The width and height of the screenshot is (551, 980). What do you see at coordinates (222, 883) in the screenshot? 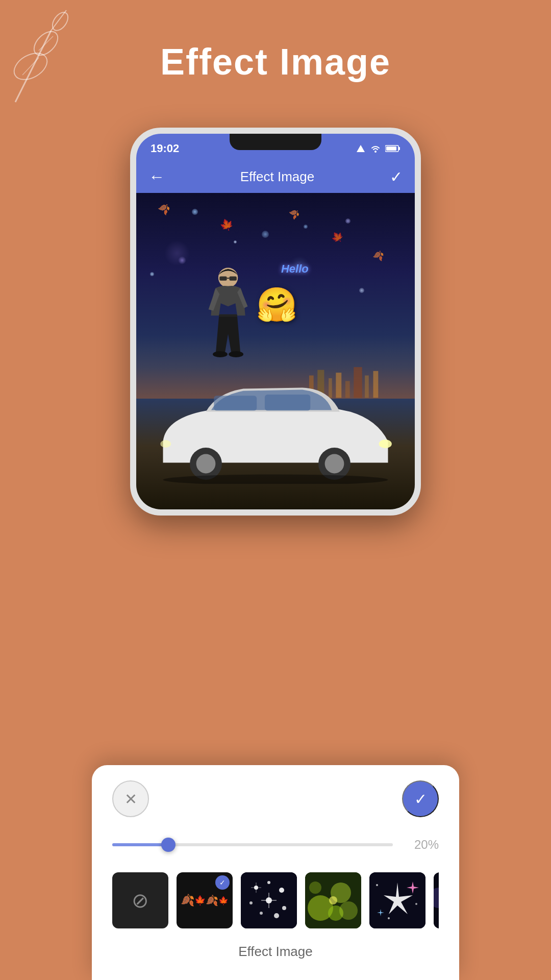
I see `selected-badge: ✓` at bounding box center [222, 883].